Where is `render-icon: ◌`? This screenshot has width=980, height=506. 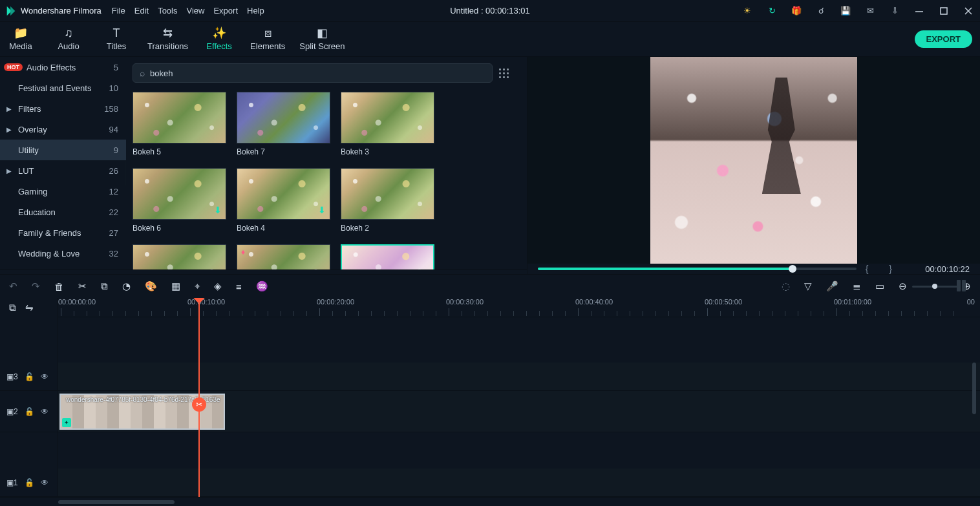 render-icon: ◌ is located at coordinates (786, 286).